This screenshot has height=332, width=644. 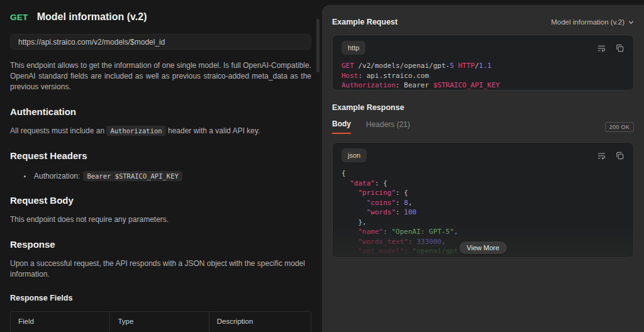 I want to click on example-response-title: Example Response, so click(x=483, y=108).